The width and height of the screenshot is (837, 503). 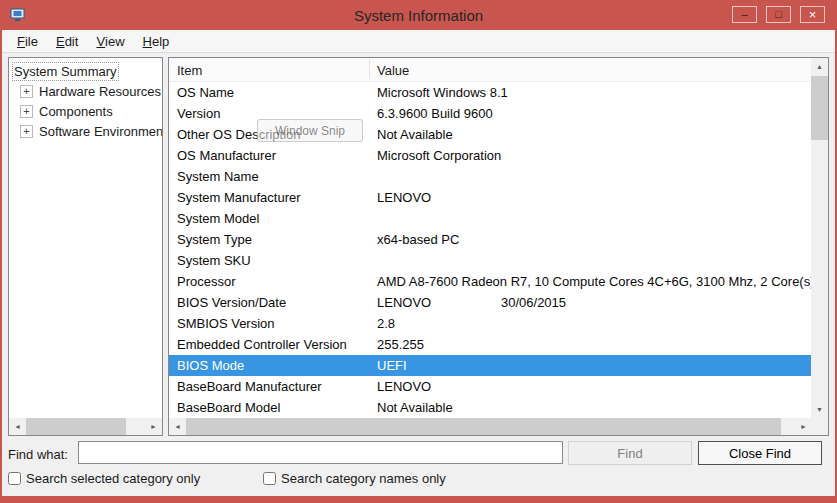 What do you see at coordinates (820, 66) in the screenshot?
I see `scroll-up-icon: ▲` at bounding box center [820, 66].